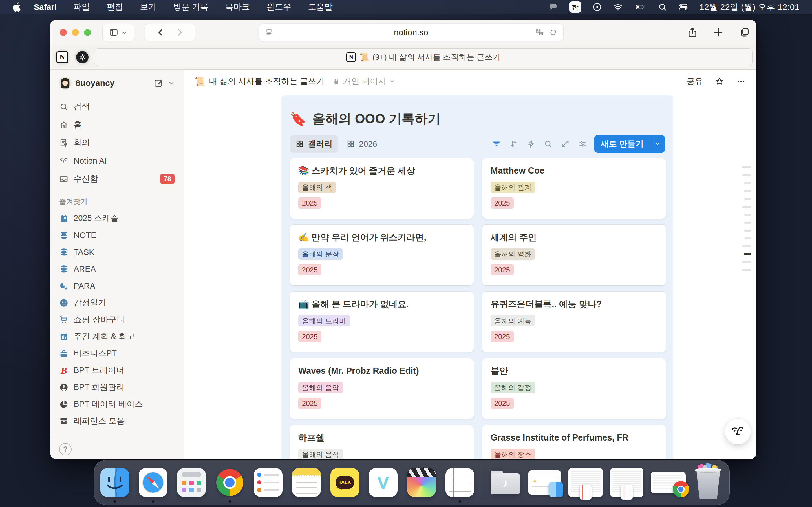 Image resolution: width=812 pixels, height=507 pixels. I want to click on gallery-card: Matthew Coe 올해의 관계 2025, so click(574, 188).